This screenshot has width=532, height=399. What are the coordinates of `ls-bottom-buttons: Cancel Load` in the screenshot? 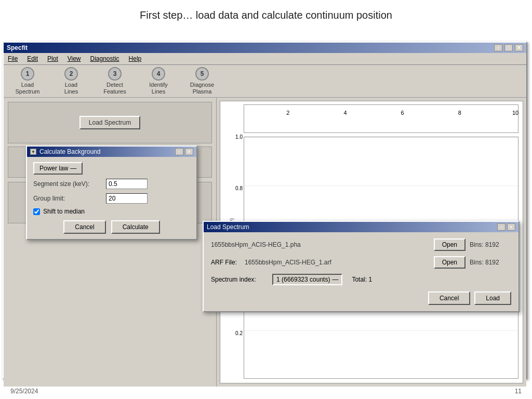 It's located at (361, 298).